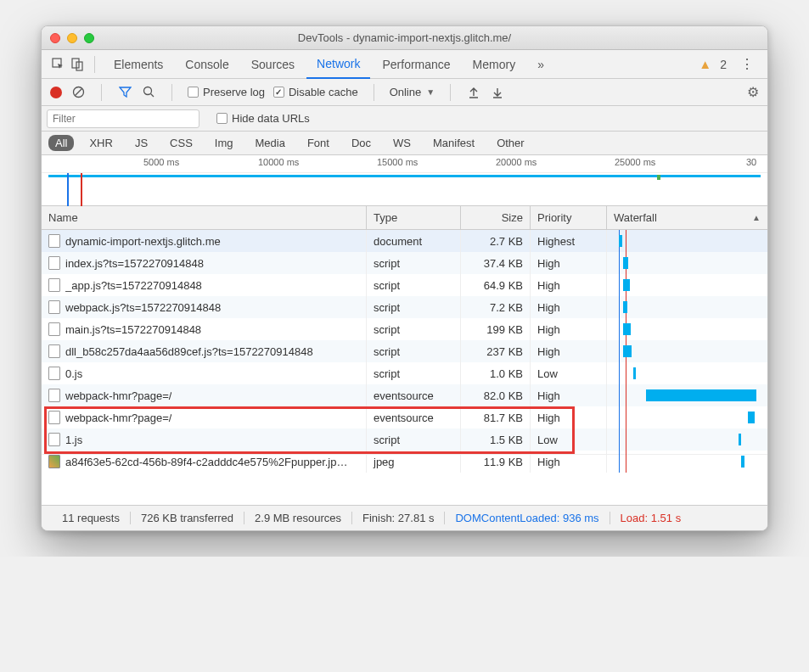  What do you see at coordinates (496, 329) in the screenshot?
I see `cell-size: 199 KB` at bounding box center [496, 329].